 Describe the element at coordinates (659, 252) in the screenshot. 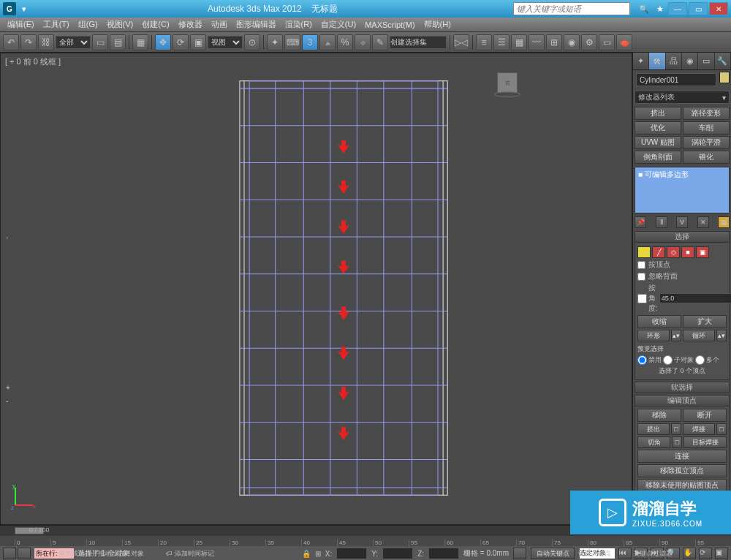

I see `subobj-edge-button: ╱` at that location.